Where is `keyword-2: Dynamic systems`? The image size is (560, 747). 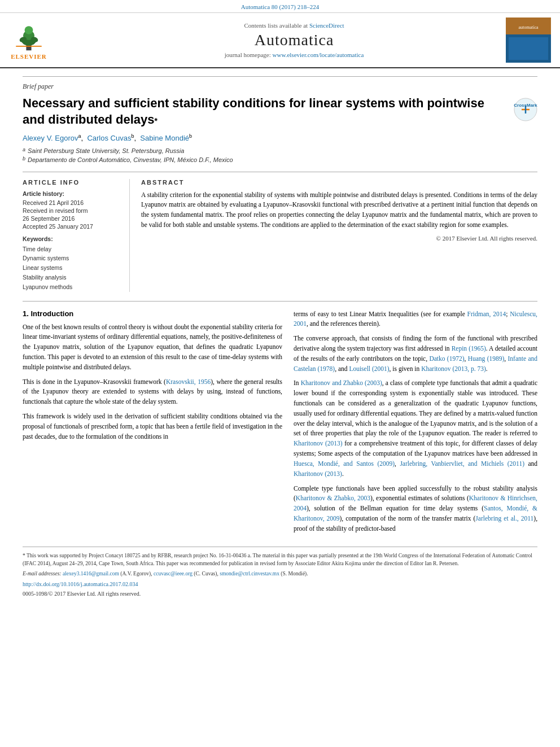
keyword-2: Dynamic systems is located at coordinates (72, 259).